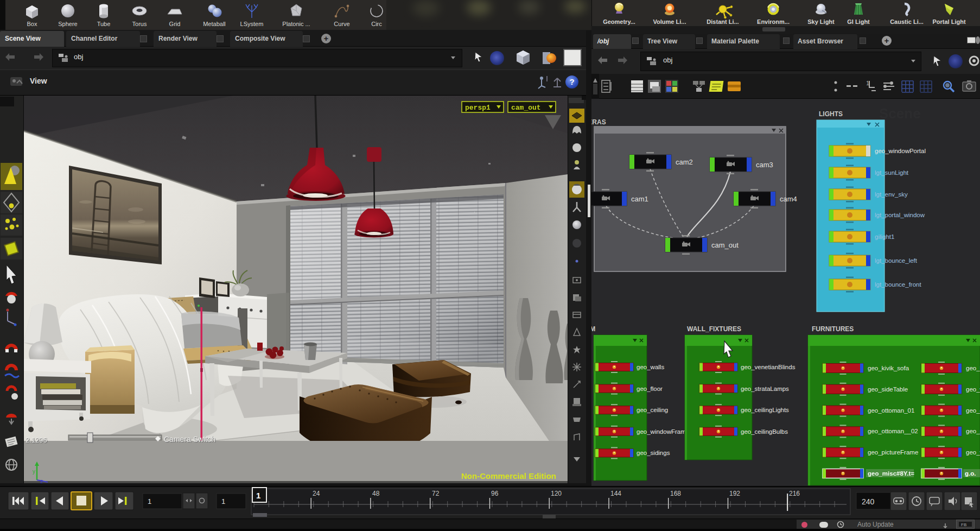 The height and width of the screenshot is (531, 980). Describe the element at coordinates (495, 494) in the screenshot. I see `svg-text: 96` at that location.